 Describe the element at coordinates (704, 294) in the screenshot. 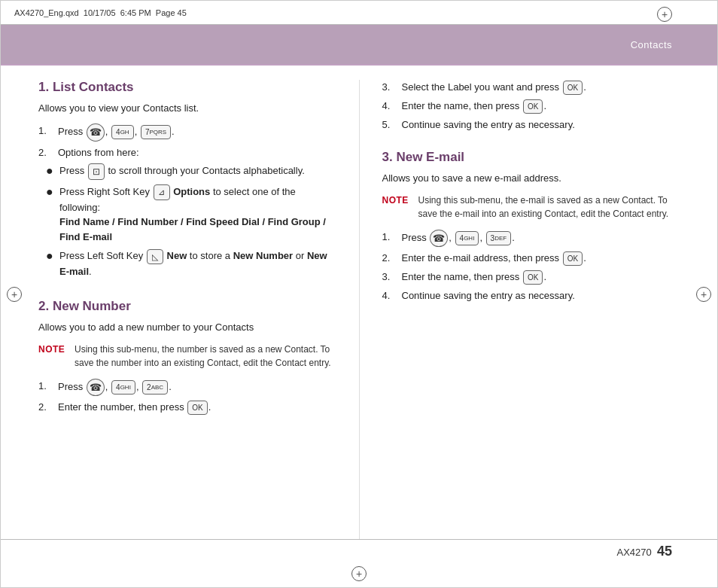

I see `registration-mark-right` at that location.